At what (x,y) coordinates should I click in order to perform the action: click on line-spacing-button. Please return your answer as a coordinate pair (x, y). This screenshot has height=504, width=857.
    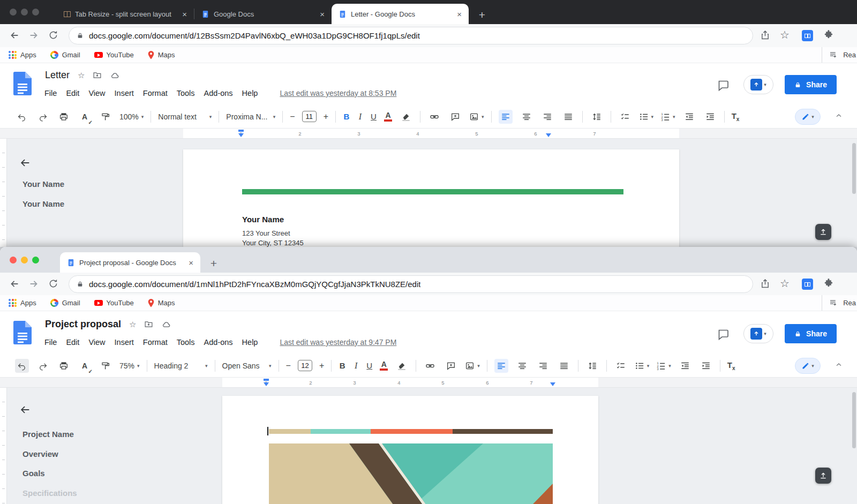
    Looking at the image, I should click on (597, 117).